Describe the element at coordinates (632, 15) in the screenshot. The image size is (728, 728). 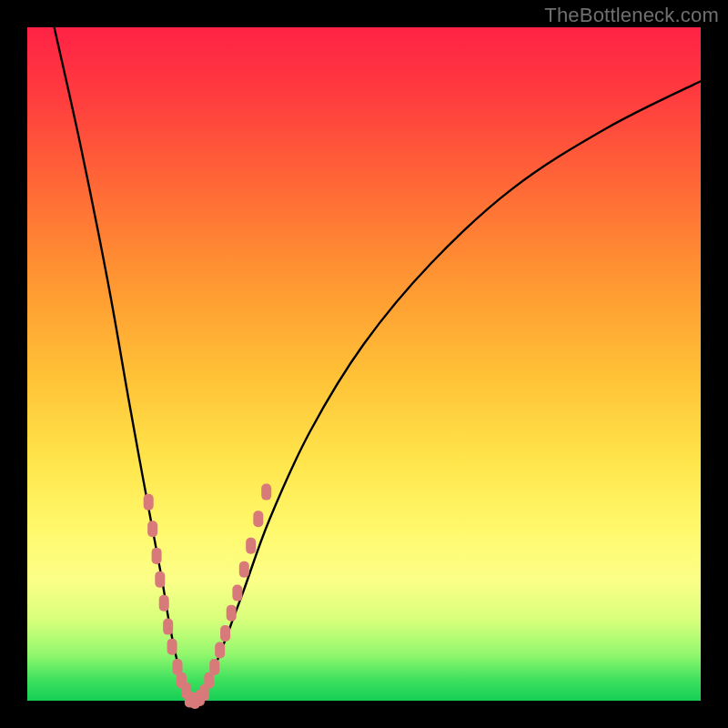
I see `watermark-text: TheBottleneck.com` at that location.